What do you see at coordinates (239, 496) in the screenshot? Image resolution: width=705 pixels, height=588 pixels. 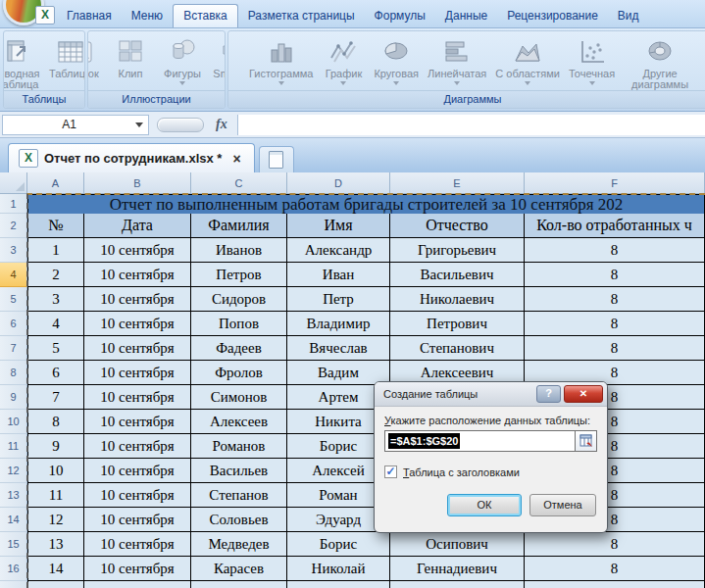 I see `cell-C13: Степанов` at bounding box center [239, 496].